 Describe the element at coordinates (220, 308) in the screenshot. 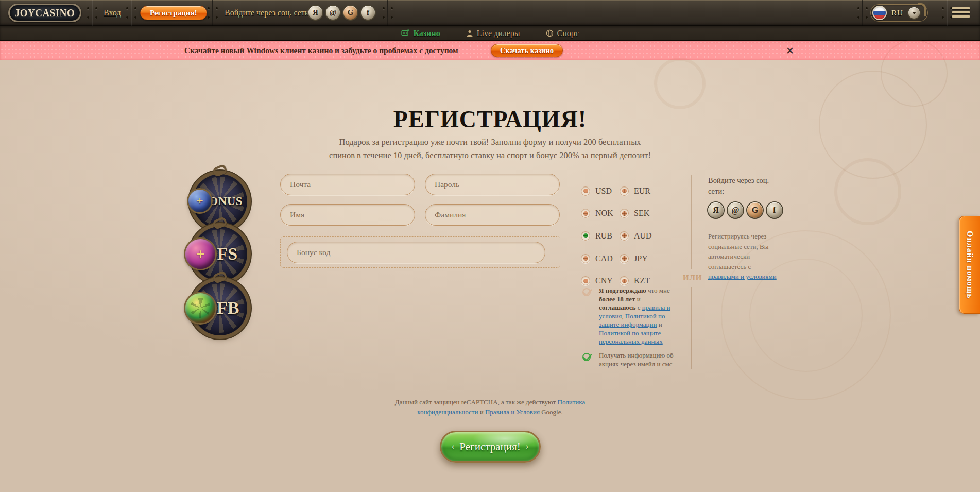

I see `badge-freebet: FB` at that location.